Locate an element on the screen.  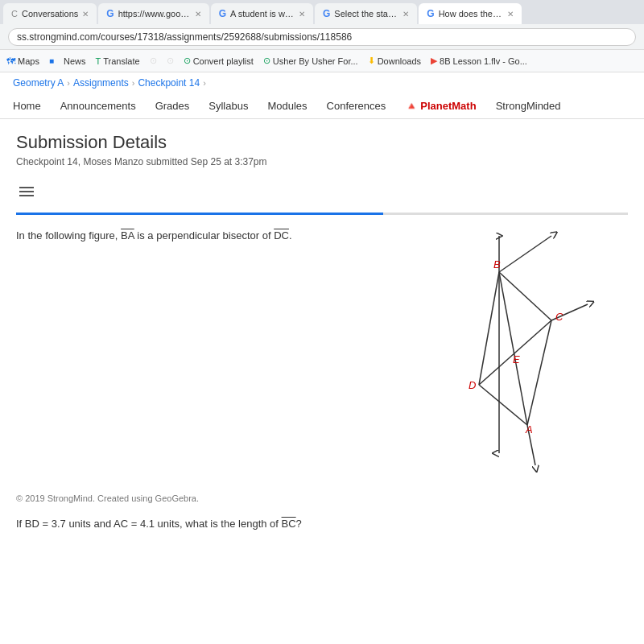
translate-icon: T is located at coordinates (98, 61).